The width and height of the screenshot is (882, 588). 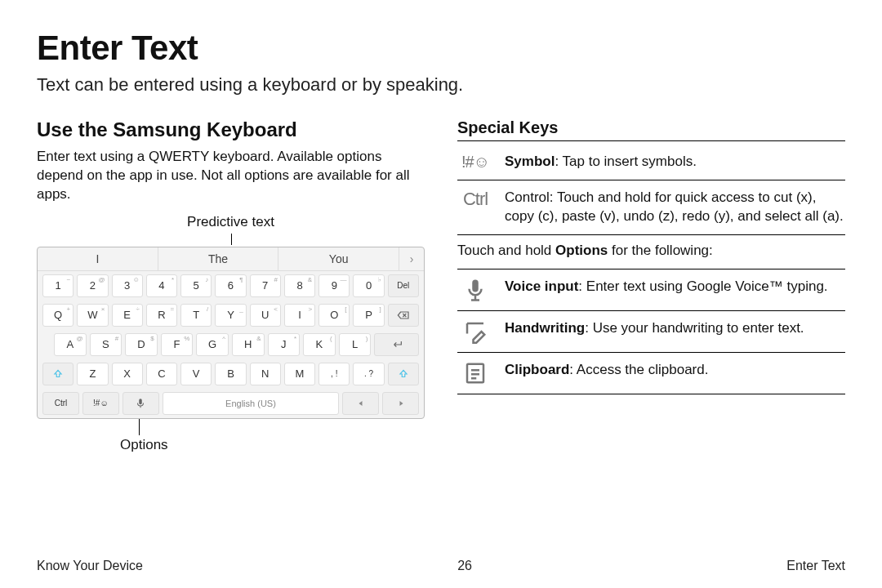 What do you see at coordinates (230, 374) in the screenshot?
I see `key-b: B` at bounding box center [230, 374].